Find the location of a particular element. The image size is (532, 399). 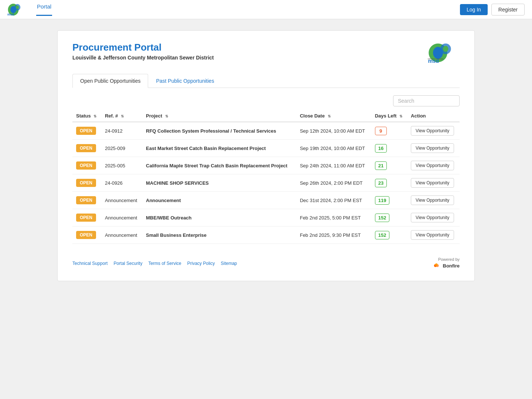

table-row: OPEN 24-0912 RFQ Collection System Profe… is located at coordinates (266, 131).